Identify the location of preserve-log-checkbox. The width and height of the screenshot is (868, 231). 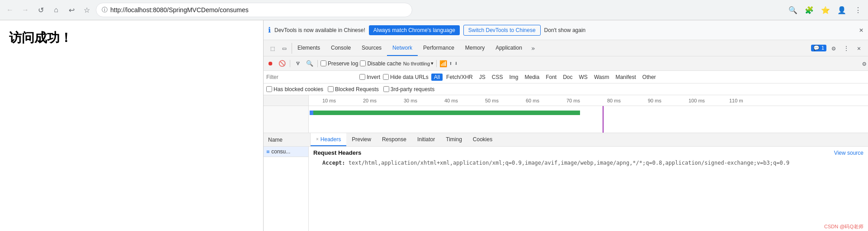
(324, 63).